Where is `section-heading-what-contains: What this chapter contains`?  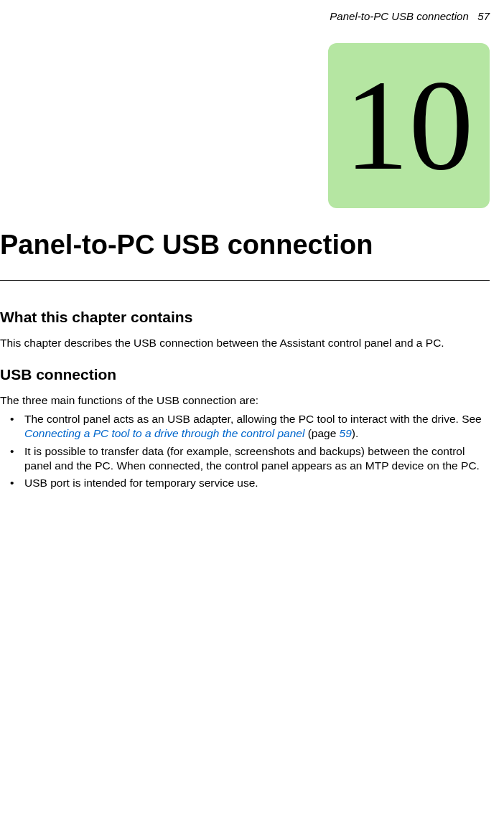
section-heading-what-contains: What this chapter contains is located at coordinates (245, 317).